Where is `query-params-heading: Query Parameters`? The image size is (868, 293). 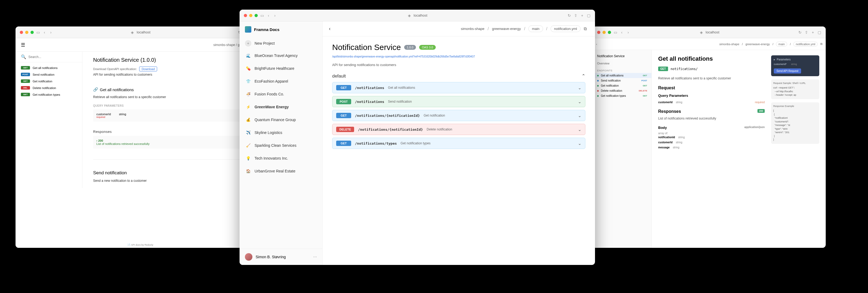
query-params-heading: Query Parameters is located at coordinates (711, 96).